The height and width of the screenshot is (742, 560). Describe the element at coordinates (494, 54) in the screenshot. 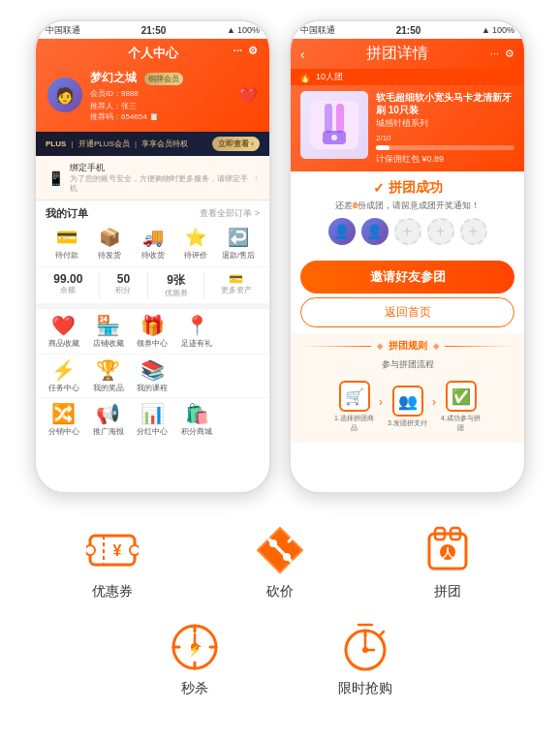

I see `more-icon: ···` at that location.